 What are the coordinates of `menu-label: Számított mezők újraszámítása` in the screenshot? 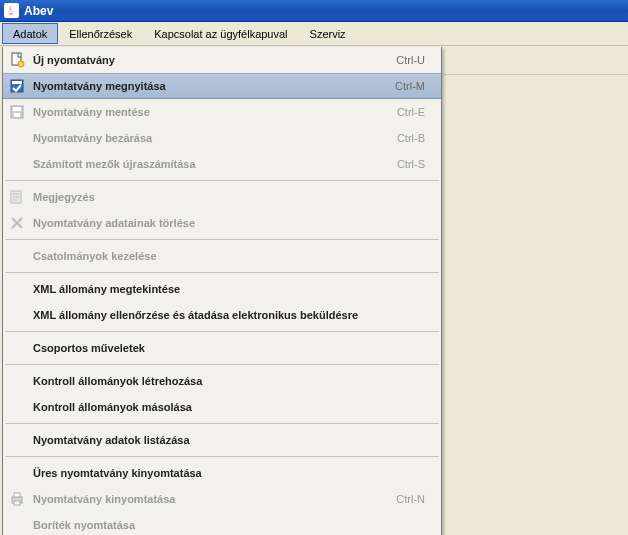 It's located at (214, 164).